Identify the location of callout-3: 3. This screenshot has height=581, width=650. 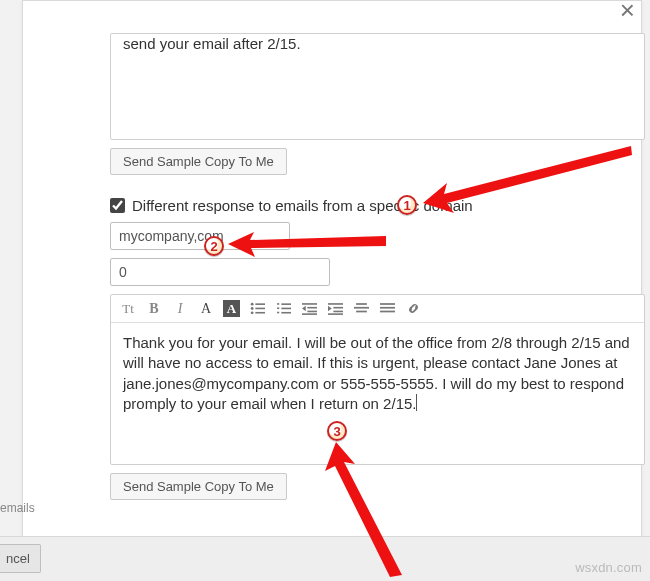
(337, 431).